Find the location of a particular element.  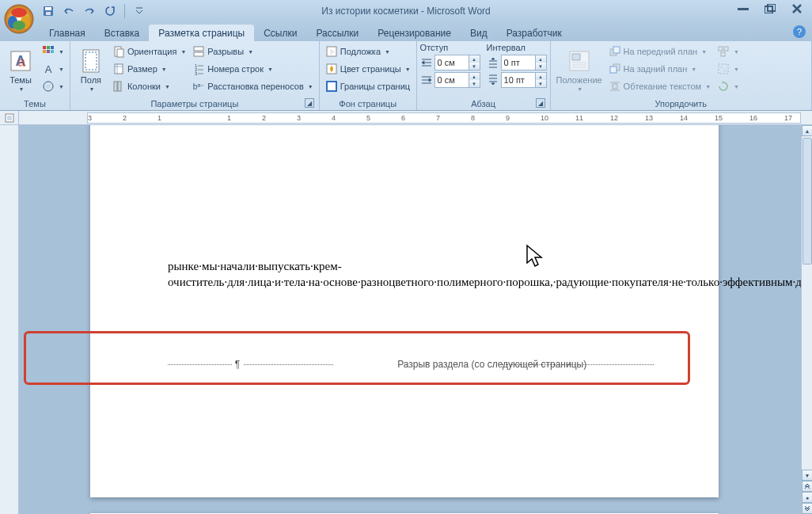

tab-review: Рецензирование is located at coordinates (415, 33).